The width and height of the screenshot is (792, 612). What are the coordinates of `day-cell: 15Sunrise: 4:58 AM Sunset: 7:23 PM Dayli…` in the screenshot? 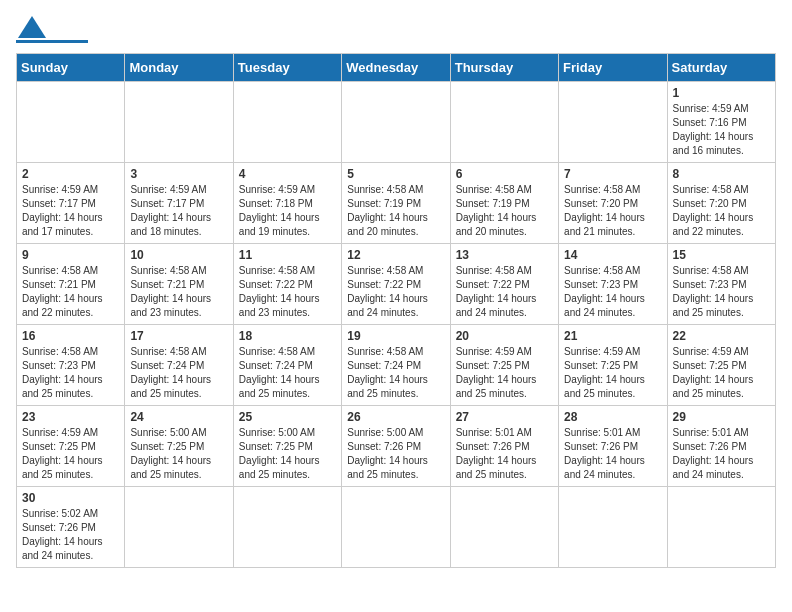 It's located at (721, 284).